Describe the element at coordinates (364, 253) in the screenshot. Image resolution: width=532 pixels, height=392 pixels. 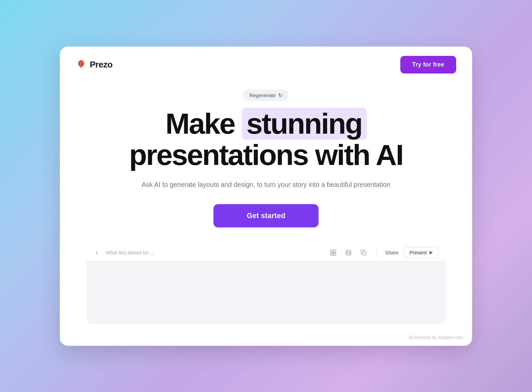
I see `copy-icon-button` at that location.